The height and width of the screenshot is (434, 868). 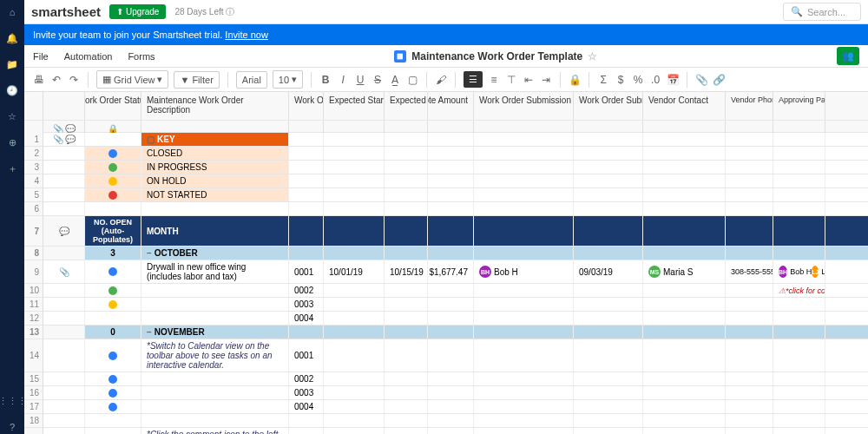 What do you see at coordinates (451, 106) in the screenshot?
I see `col-quote: Quote Amount` at bounding box center [451, 106].